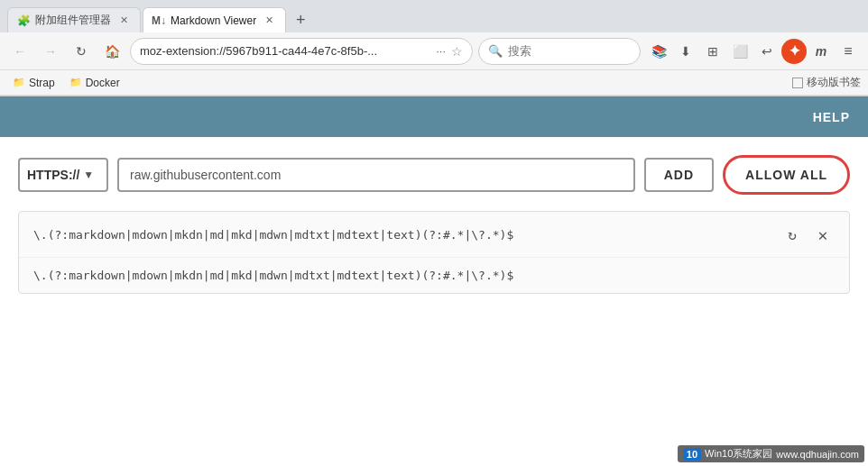  Describe the element at coordinates (88, 175) in the screenshot. I see `chevron-down-icon: ▼` at that location.